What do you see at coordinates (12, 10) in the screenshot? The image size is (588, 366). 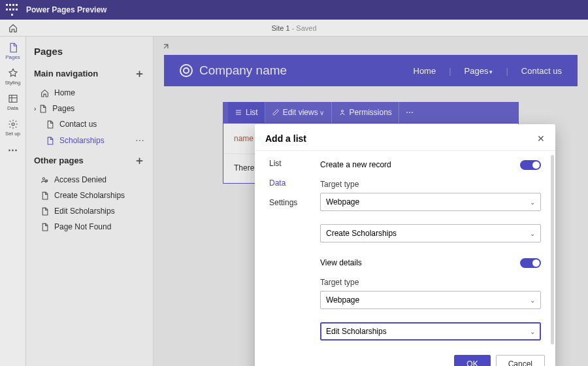 I see `app-launcher-icon` at bounding box center [12, 10].